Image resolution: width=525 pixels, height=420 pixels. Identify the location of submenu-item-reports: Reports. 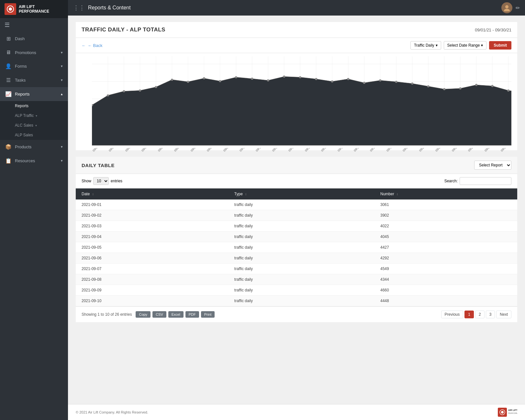
(34, 106).